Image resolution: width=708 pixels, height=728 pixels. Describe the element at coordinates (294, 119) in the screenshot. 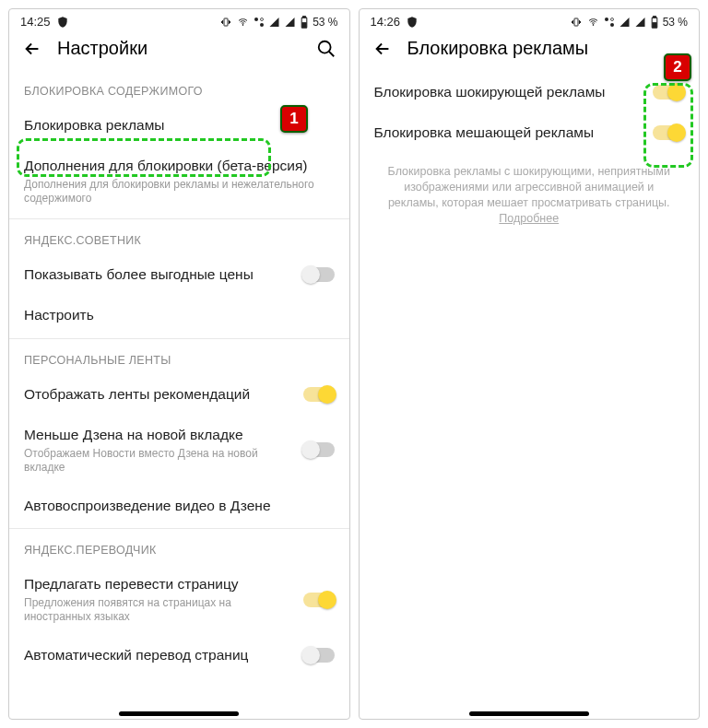

I see `annotation-callout-1: 1` at that location.